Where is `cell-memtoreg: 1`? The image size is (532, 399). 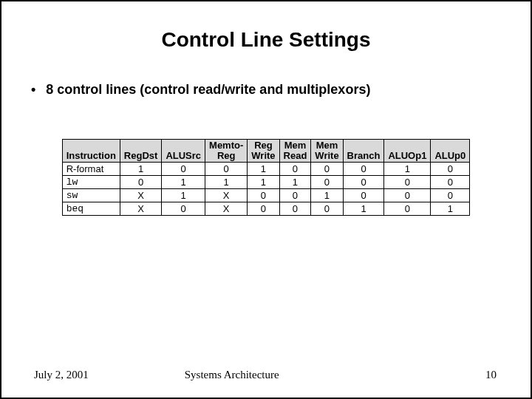
cell-memtoreg: 1 is located at coordinates (226, 183).